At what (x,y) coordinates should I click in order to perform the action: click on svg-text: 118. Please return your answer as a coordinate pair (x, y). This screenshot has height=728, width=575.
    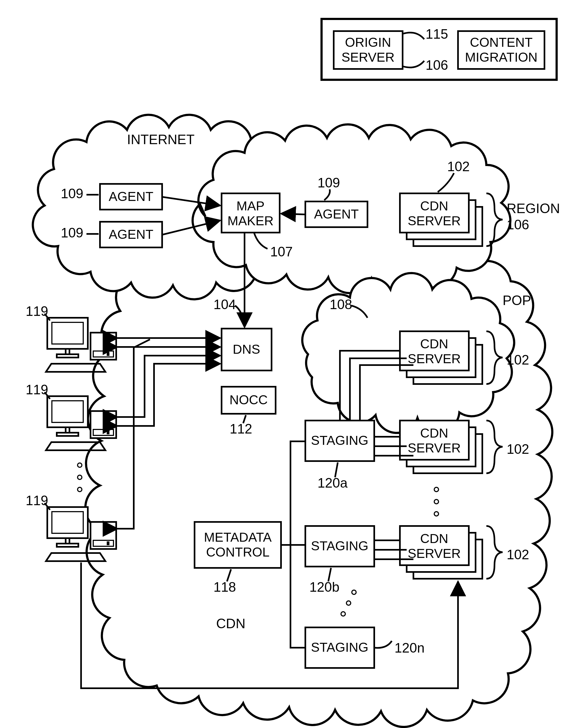
    Looking at the image, I should click on (225, 587).